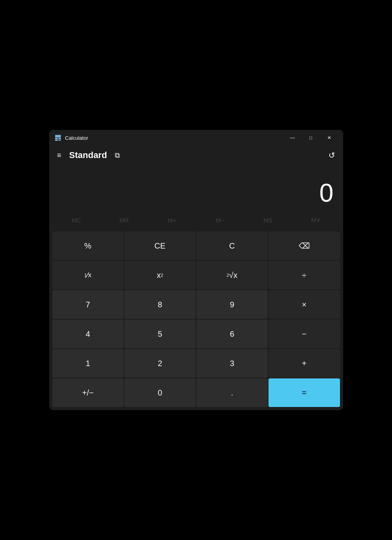 The width and height of the screenshot is (392, 540). What do you see at coordinates (232, 275) in the screenshot?
I see `sqrt-button: 2√x` at bounding box center [232, 275].